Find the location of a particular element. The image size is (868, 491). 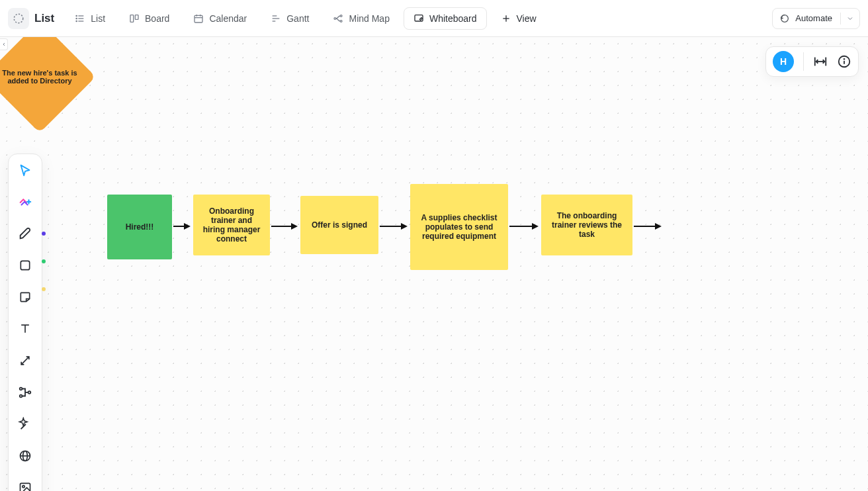

top-bar: List List Board Calendar Gantt Mind Map … is located at coordinates (434, 19).